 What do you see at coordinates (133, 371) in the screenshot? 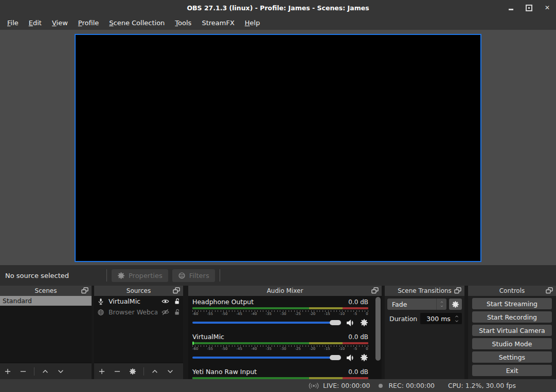
I see `source-properties-gear-icon` at bounding box center [133, 371].